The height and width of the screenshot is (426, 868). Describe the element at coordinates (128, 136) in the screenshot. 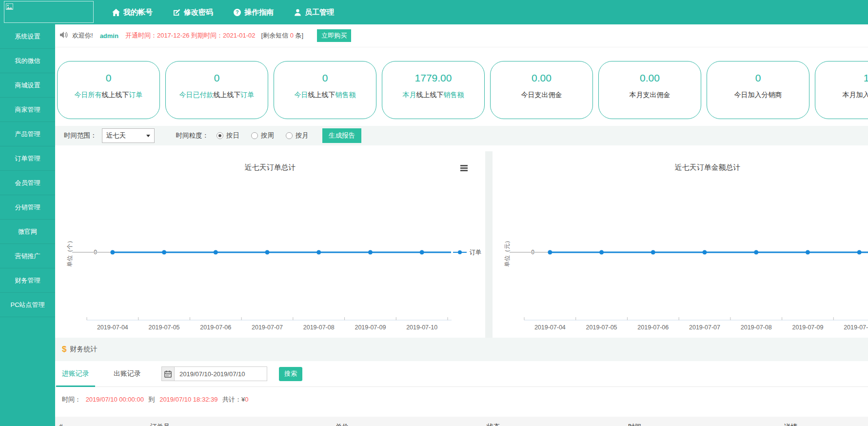

I see `time-range-select: 近七天` at that location.